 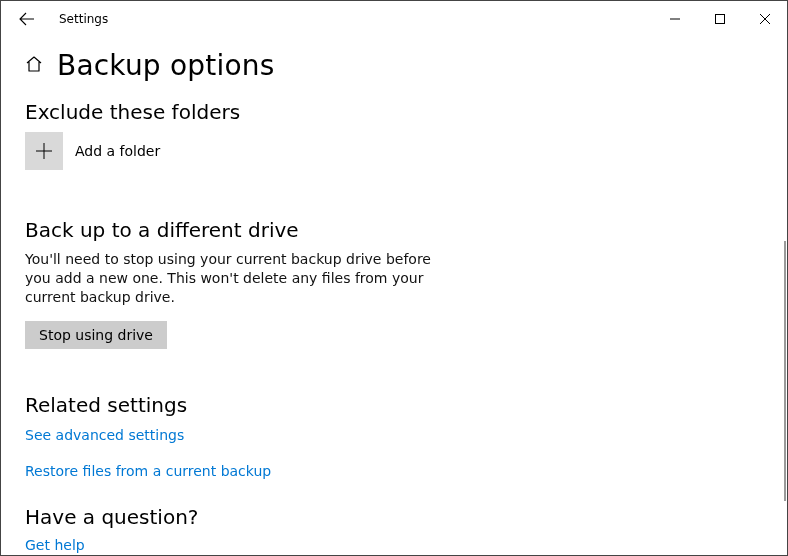 I want to click on scrollbar, so click(x=785, y=371).